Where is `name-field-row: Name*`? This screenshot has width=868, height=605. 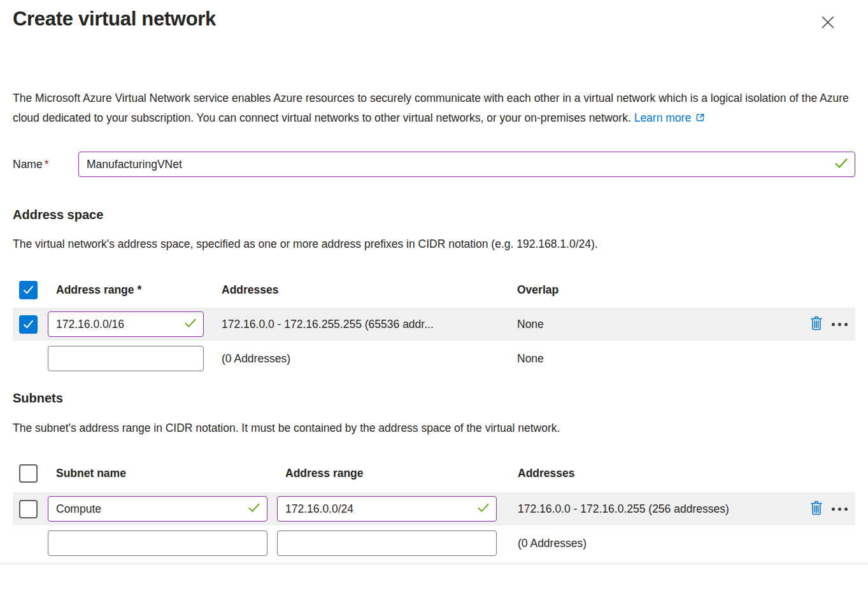 name-field-row: Name* is located at coordinates (434, 164).